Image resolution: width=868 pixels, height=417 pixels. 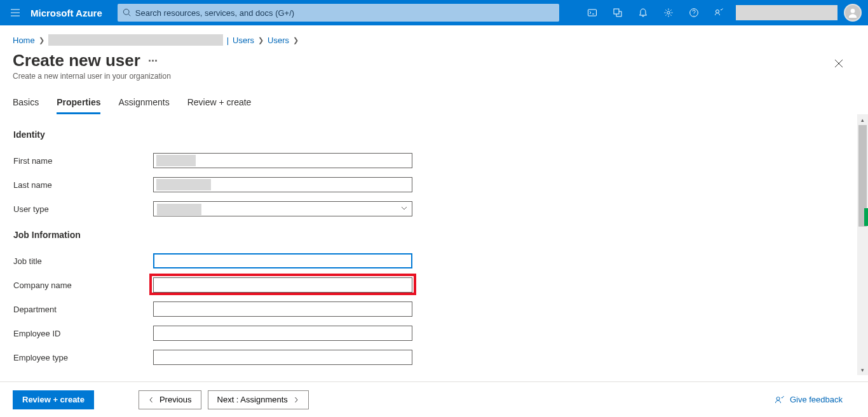 I want to click on vertical-scrollbar: ▴ ▾, so click(x=863, y=245).